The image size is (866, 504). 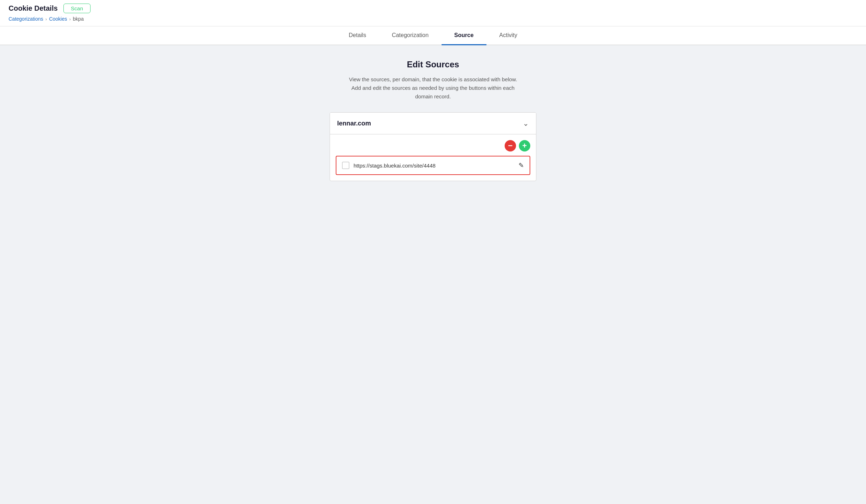 What do you see at coordinates (526, 123) in the screenshot?
I see `chevron-down-icon: ⌄` at bounding box center [526, 123].